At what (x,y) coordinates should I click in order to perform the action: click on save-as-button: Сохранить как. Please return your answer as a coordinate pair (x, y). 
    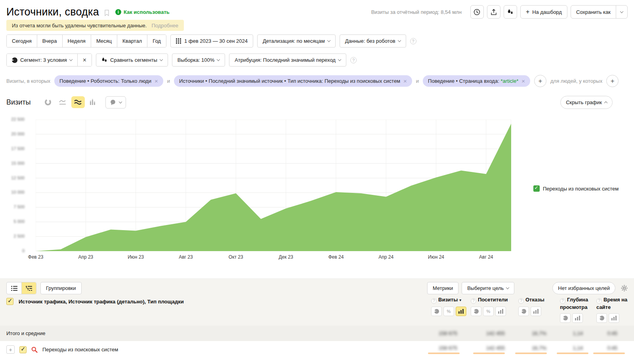
    Looking at the image, I should click on (594, 12).